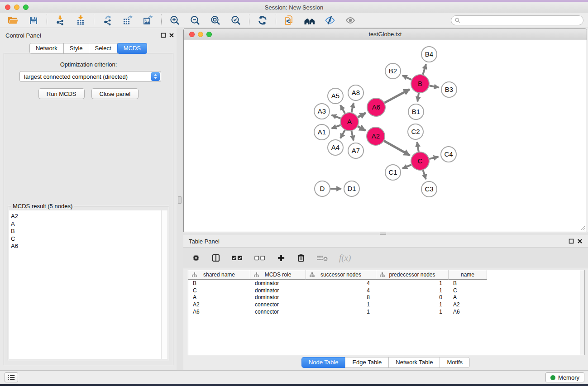 This screenshot has width=588, height=386. What do you see at coordinates (172, 35) in the screenshot?
I see `close-control-panel-icon` at bounding box center [172, 35].